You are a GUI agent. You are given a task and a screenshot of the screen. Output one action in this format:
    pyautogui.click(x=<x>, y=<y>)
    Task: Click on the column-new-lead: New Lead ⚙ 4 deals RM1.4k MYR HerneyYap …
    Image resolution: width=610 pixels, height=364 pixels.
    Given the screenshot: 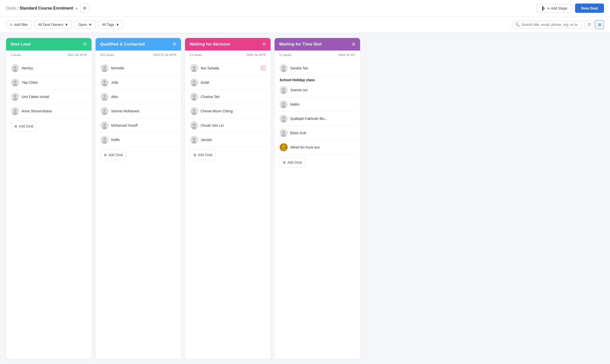 What is the action you would take?
    pyautogui.click(x=49, y=199)
    